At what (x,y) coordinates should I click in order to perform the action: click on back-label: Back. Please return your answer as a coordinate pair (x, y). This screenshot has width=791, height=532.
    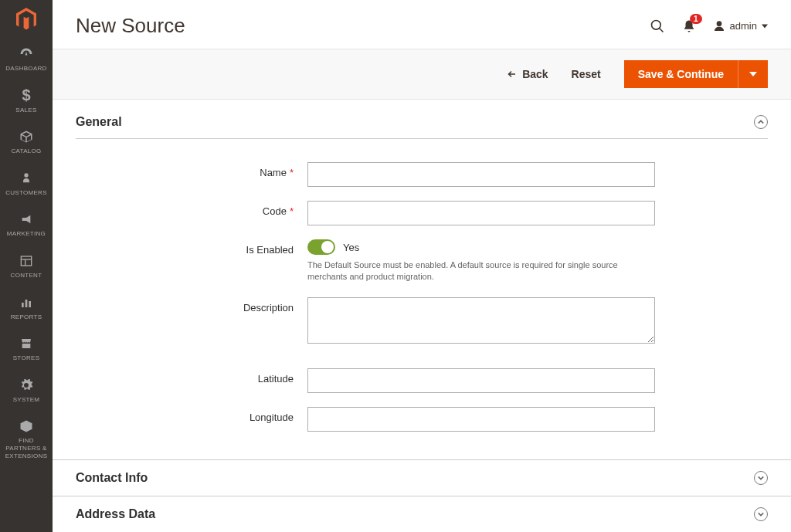
    Looking at the image, I should click on (535, 74).